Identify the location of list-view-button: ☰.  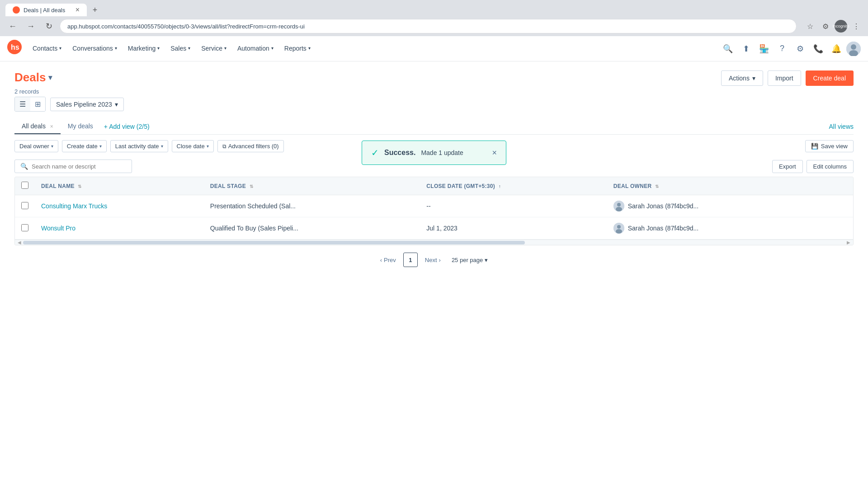
(23, 104).